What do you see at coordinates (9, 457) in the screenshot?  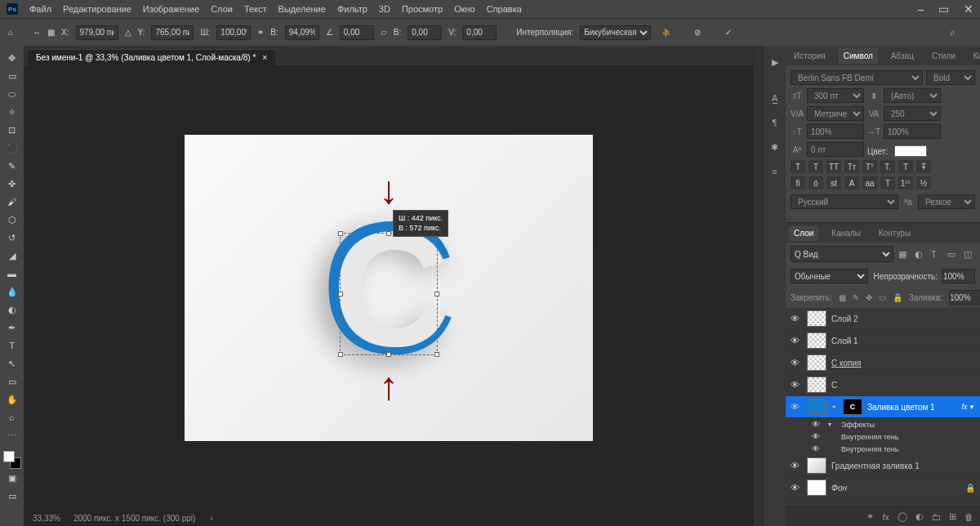 I see `foreground-color-swatch` at bounding box center [9, 457].